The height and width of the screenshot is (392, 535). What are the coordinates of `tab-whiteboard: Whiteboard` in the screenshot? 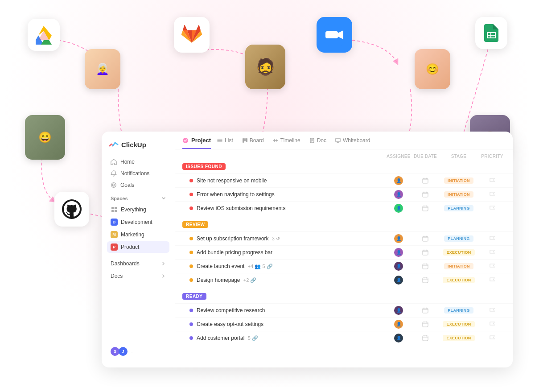 It's located at (353, 143).